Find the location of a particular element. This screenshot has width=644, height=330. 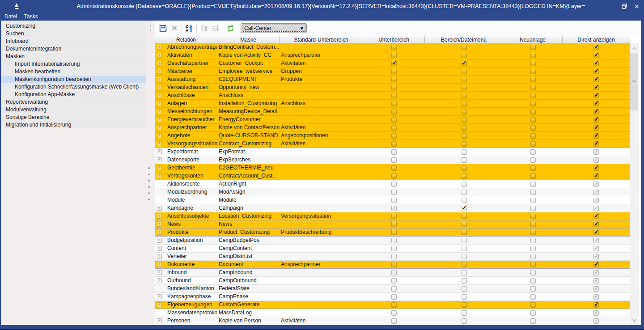

table-row: +DatenexporteExpSearches✓ is located at coordinates (393, 160).